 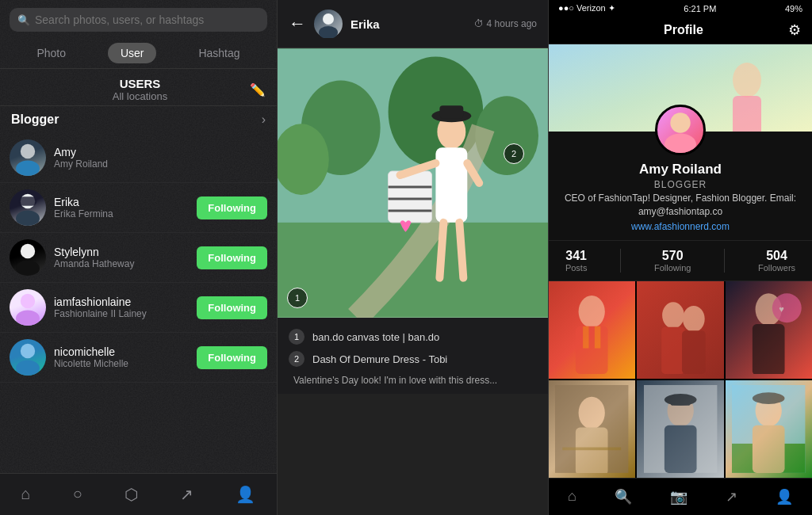 What do you see at coordinates (140, 84) in the screenshot?
I see `users-title: USERS` at bounding box center [140, 84].